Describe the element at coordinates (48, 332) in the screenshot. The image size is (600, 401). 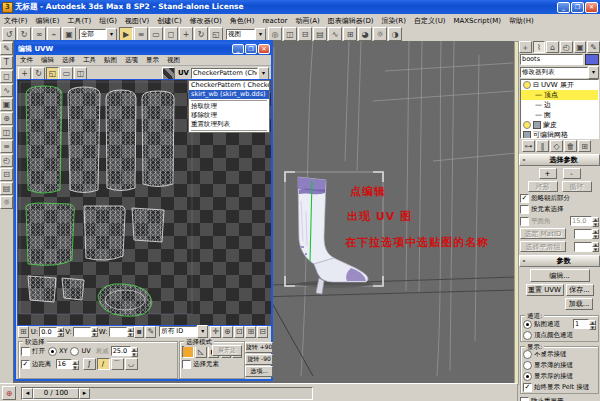
I see `u-input: 0.0` at that location.